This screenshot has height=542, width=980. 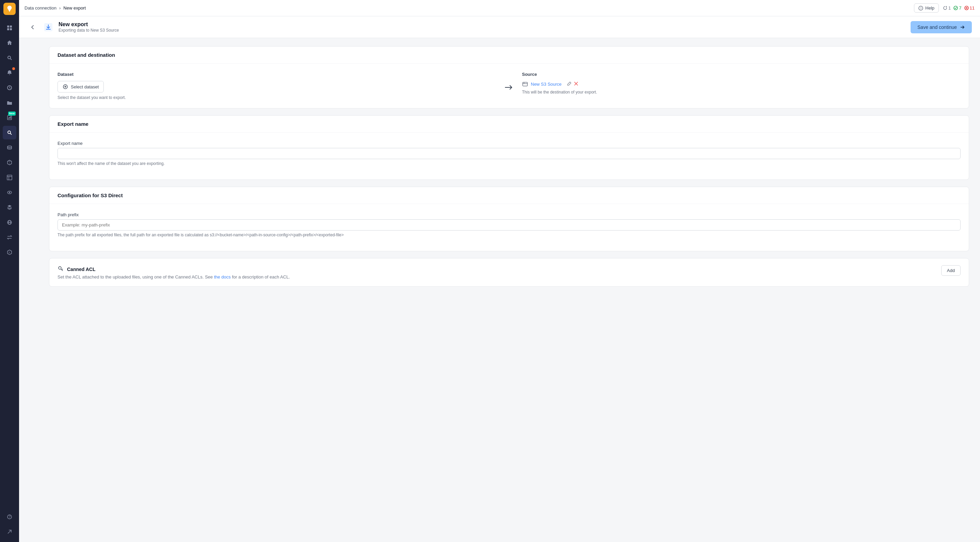 What do you see at coordinates (509, 272) in the screenshot?
I see `canned-acl-card: Canned ACL Set the ACL attached to the u…` at bounding box center [509, 272].